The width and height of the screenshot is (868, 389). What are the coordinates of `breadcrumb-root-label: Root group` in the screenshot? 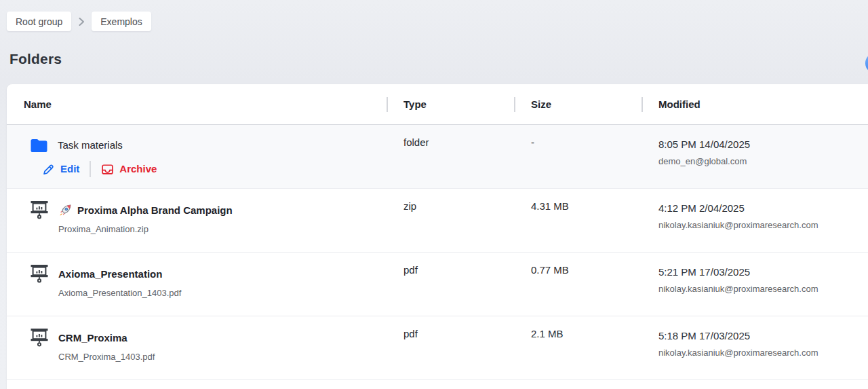 It's located at (39, 22).